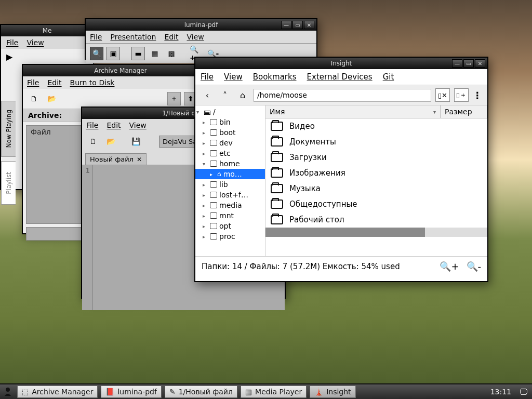 Image resolution: width=532 pixels, height=399 pixels. I want to click on up-icon: ˄, so click(225, 95).